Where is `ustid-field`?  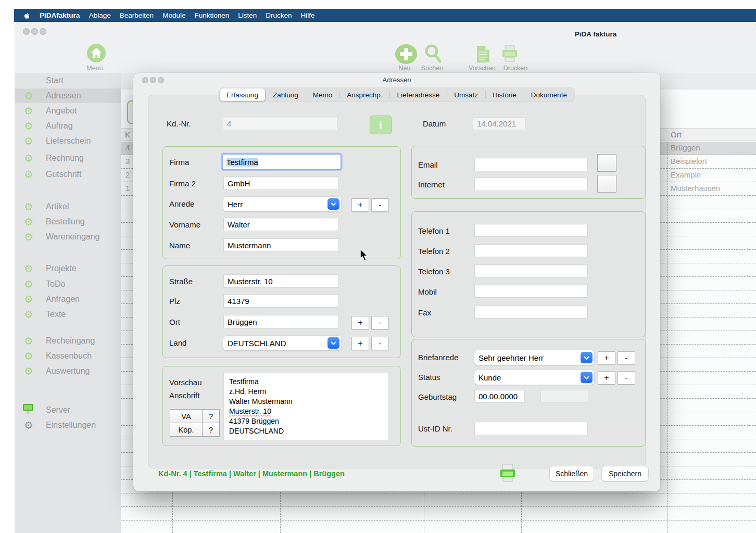 ustid-field is located at coordinates (531, 428).